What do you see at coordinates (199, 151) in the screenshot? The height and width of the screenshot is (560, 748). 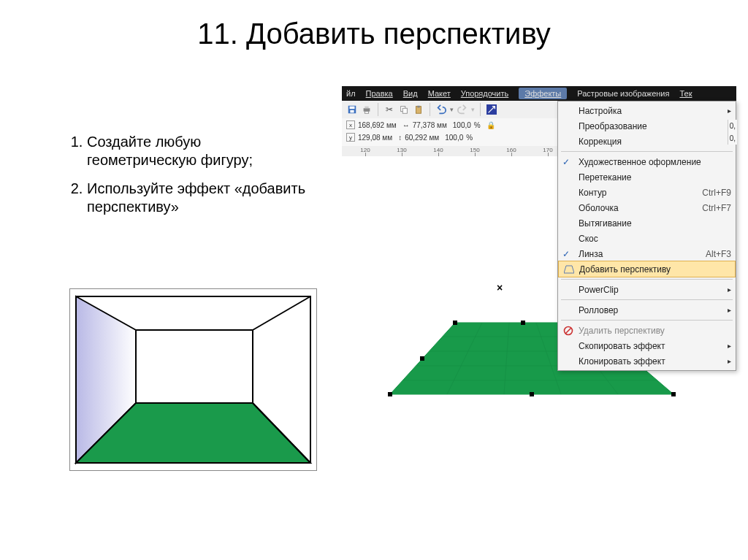 I see `instruction-item-1: Создайте любую геометрическую фигуру;` at bounding box center [199, 151].